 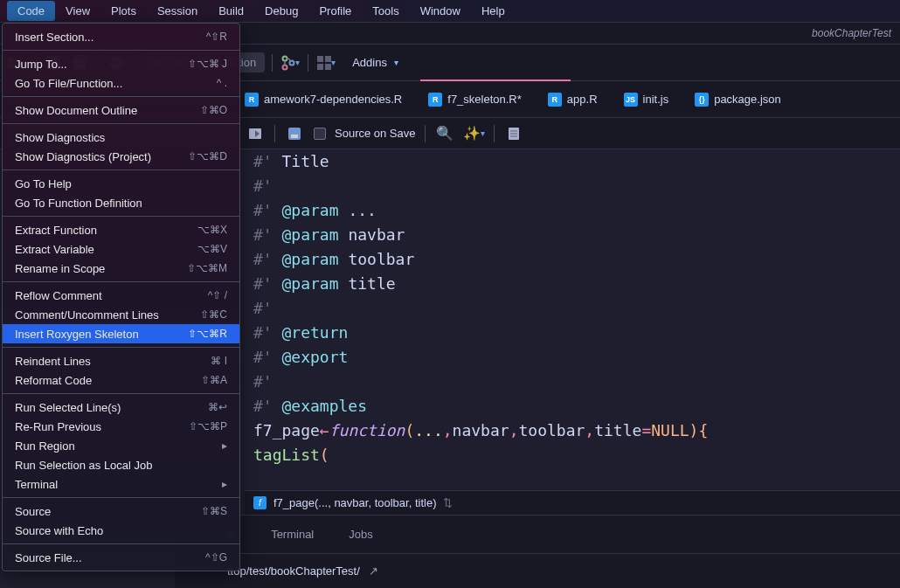 I want to click on menu-item-extract-variable: Extract Variable⌥⌘V, so click(x=121, y=249).